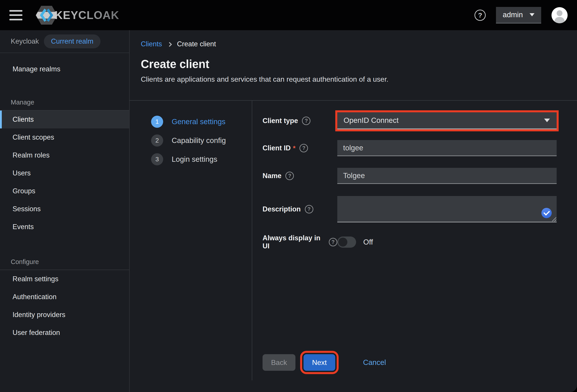  Describe the element at coordinates (72, 41) in the screenshot. I see `current-realm-pill: Current realm` at that location.